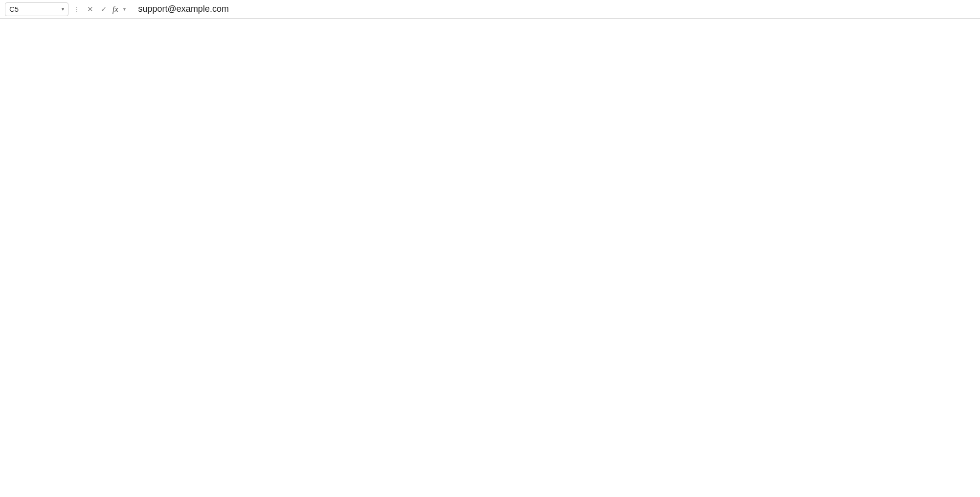 This screenshot has height=497, width=980. I want to click on name-box-value: C5, so click(14, 9).